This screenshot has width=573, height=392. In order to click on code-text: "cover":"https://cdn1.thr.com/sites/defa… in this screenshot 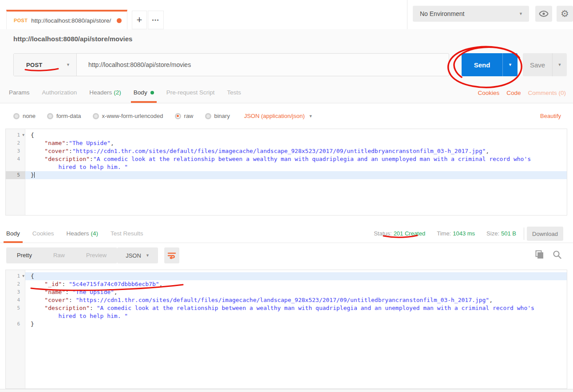, I will do `click(296, 151)`.